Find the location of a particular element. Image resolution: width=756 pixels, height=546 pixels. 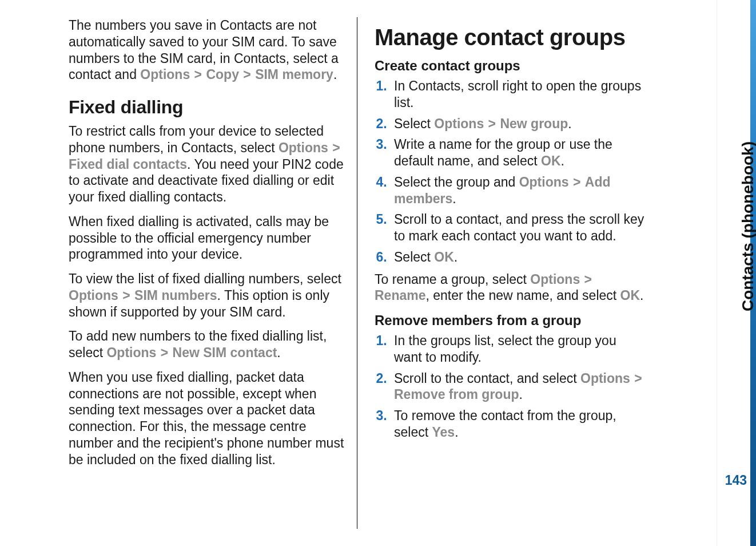

side-tab: Contacts (phonebook) 143 is located at coordinates (737, 273).